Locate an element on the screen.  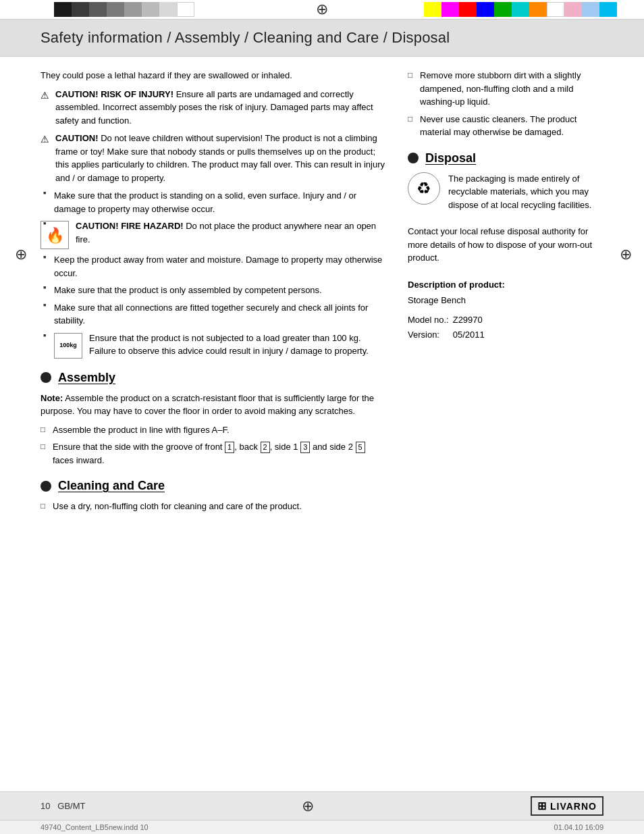
cleaning-bullet is located at coordinates (46, 486).